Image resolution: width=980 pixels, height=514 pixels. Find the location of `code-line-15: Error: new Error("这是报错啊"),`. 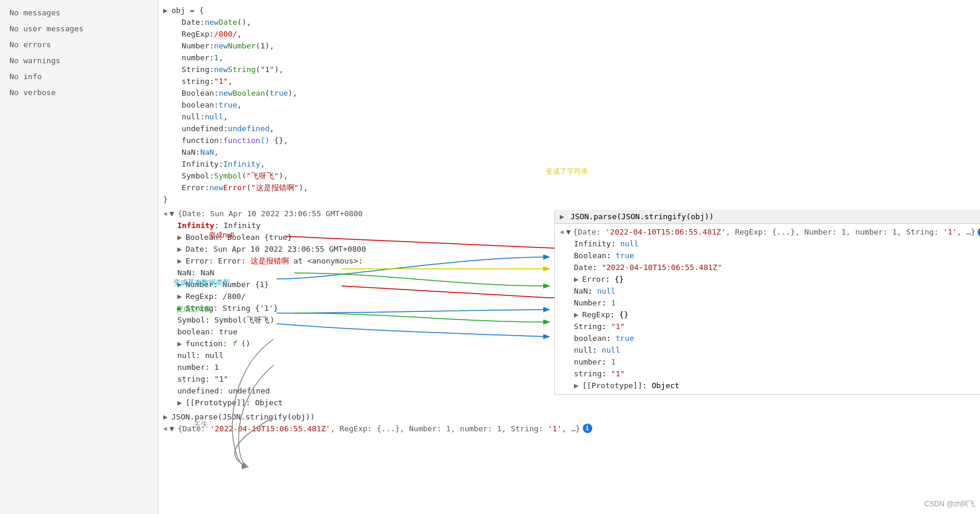

code-line-15: Error: new Error("这是报错啊"), is located at coordinates (569, 188).